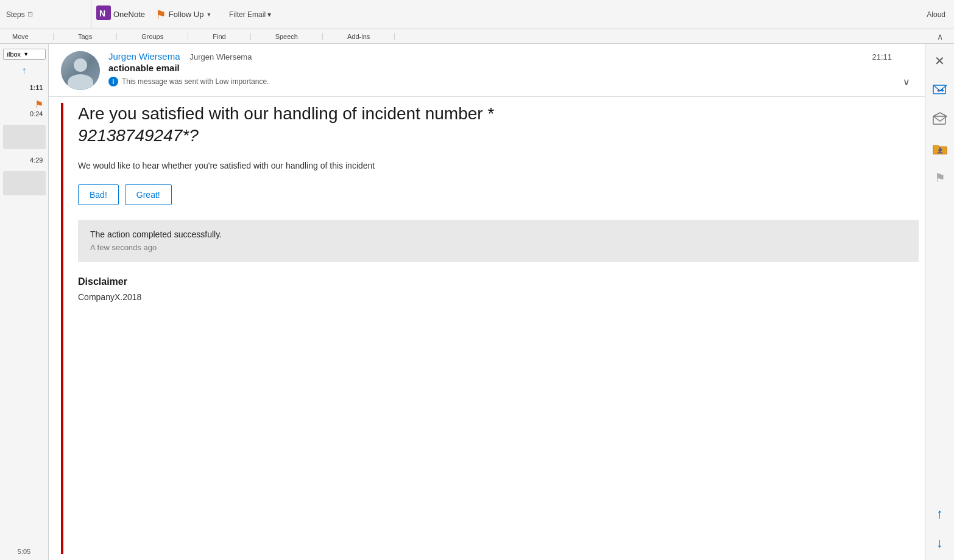 This screenshot has width=954, height=560. I want to click on download-folder-button, so click(940, 149).